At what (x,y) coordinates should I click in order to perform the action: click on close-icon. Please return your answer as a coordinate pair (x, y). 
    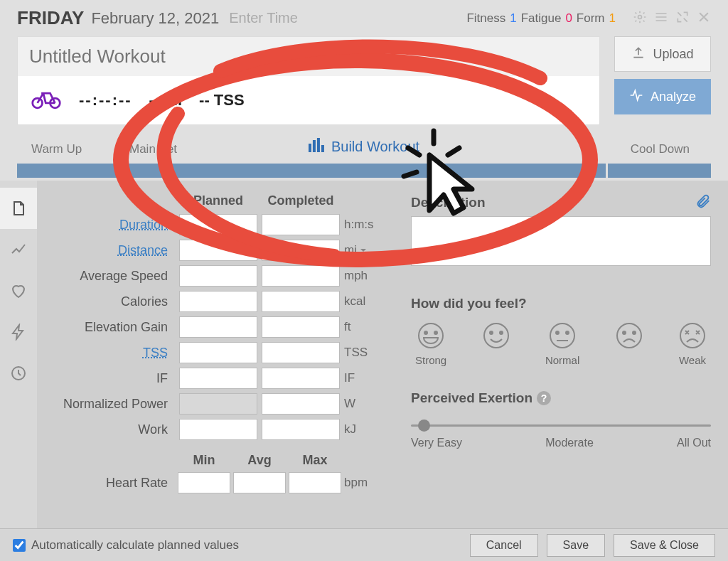
    Looking at the image, I should click on (704, 18).